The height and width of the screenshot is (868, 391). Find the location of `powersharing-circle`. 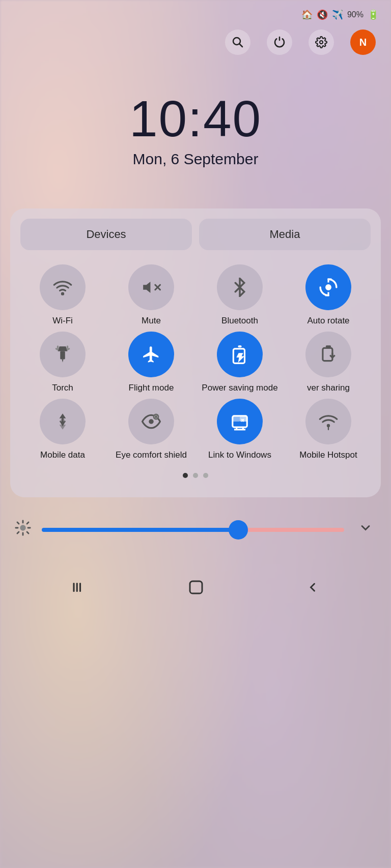

powersharing-circle is located at coordinates (328, 354).